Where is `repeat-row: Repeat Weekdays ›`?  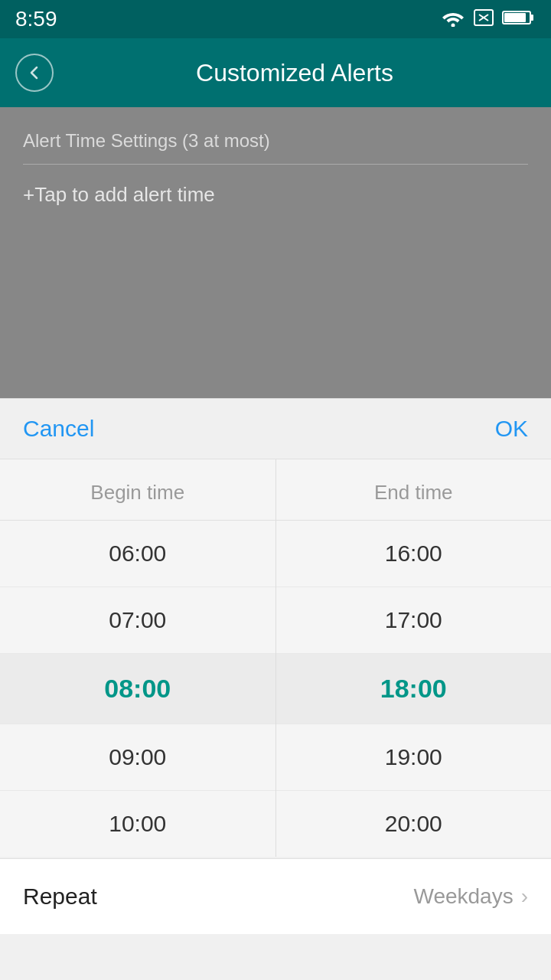 repeat-row: Repeat Weekdays › is located at coordinates (276, 896).